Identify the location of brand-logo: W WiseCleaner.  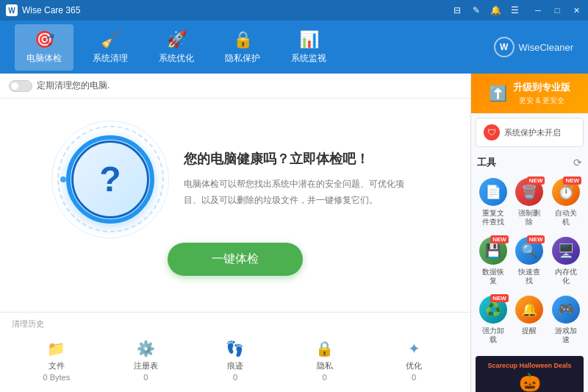
(534, 47).